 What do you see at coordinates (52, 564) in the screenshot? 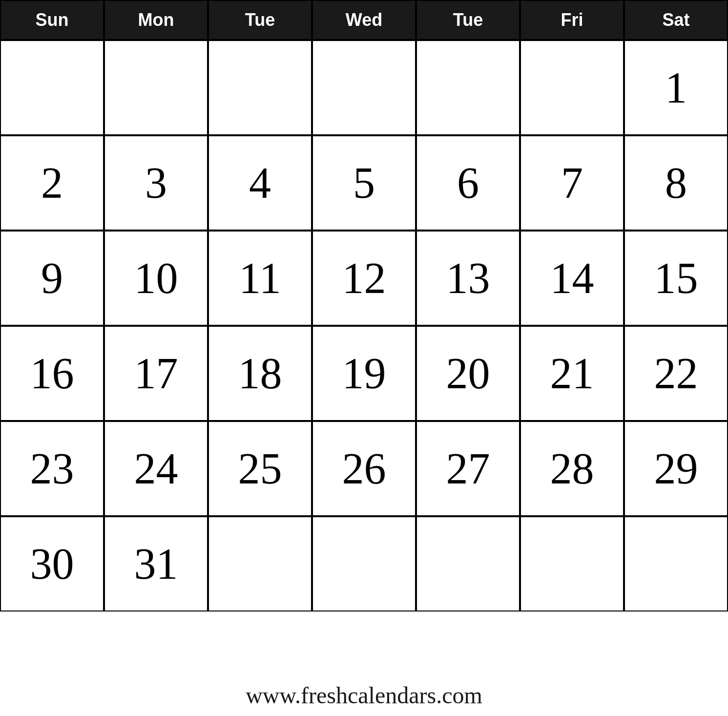
I see `day-number-30: 30` at bounding box center [52, 564].